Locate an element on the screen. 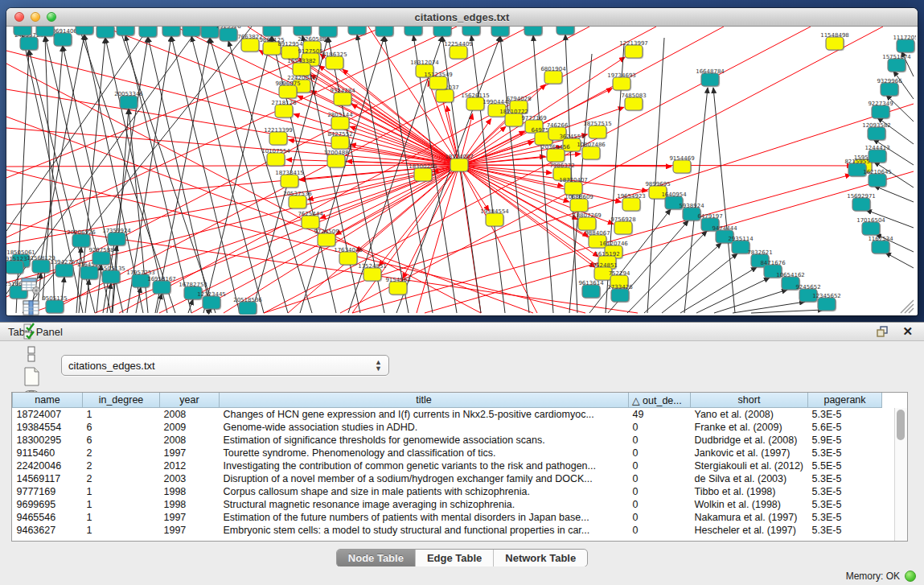 Image resolution: width=924 pixels, height=585 pixels. graph-node: 9505287 is located at coordinates (148, 32).